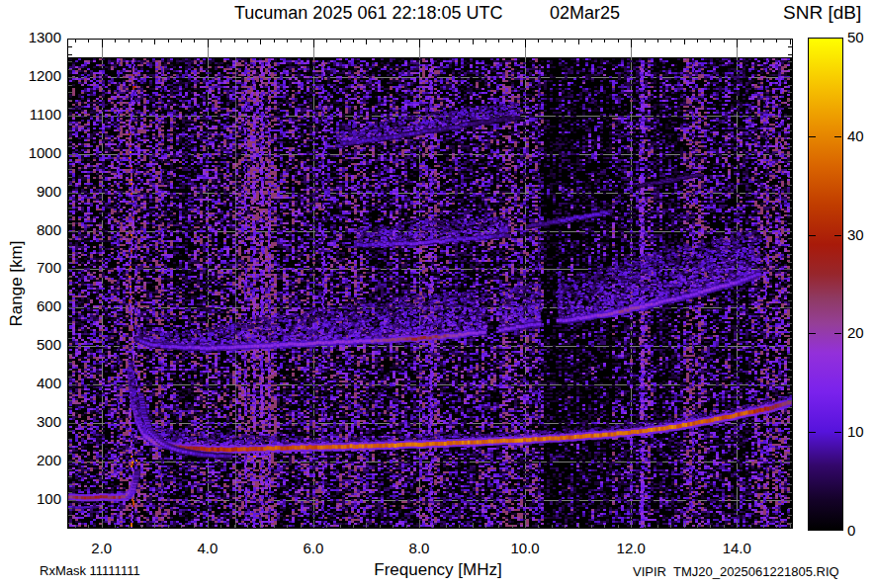 Image resolution: width=874 pixels, height=588 pixels. I want to click on snr-colorbar, so click(826, 285).